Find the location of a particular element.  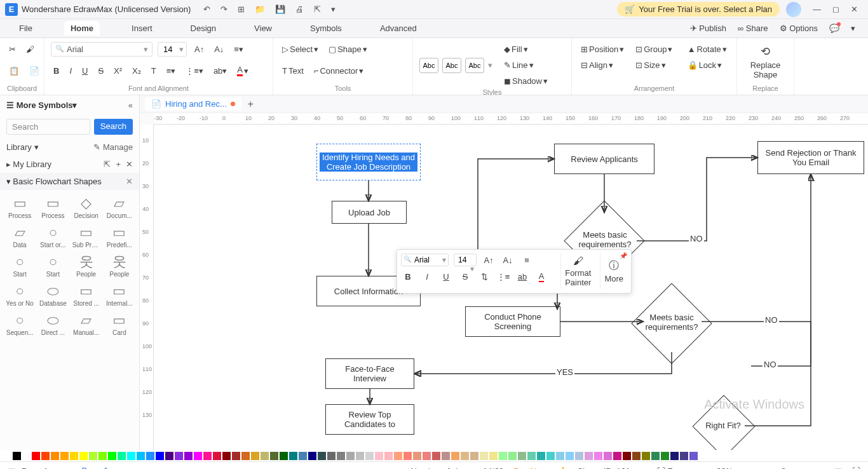

thumbs-icon: 👍 is located at coordinates (562, 468).